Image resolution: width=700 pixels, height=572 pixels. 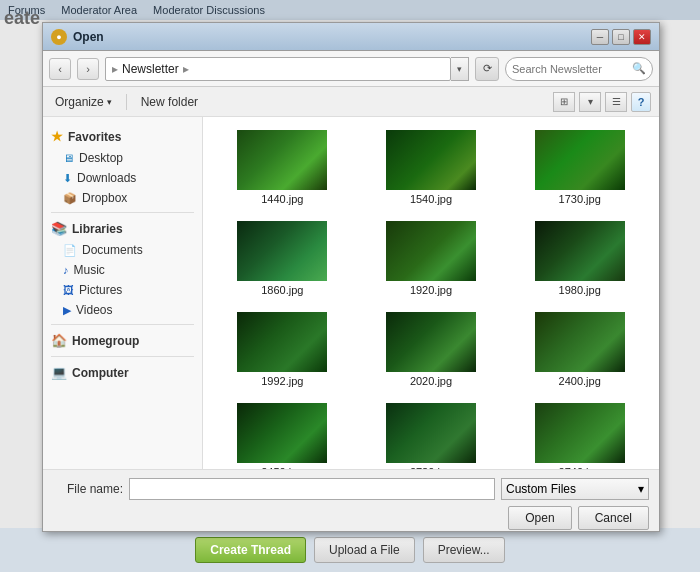 What do you see at coordinates (122, 270) in the screenshot?
I see `sidebar-item-music: ♪ Music` at bounding box center [122, 270].